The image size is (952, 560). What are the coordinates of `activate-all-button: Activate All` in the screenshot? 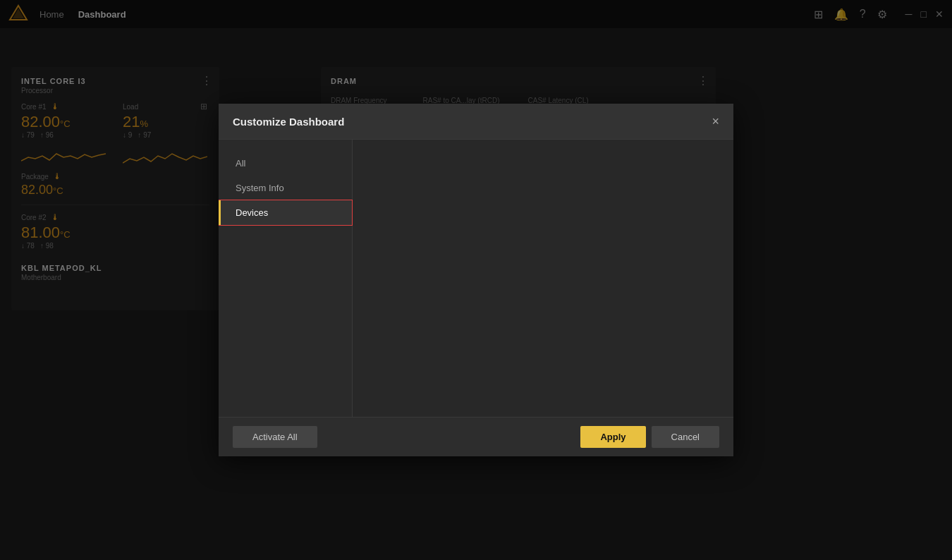 It's located at (275, 437).